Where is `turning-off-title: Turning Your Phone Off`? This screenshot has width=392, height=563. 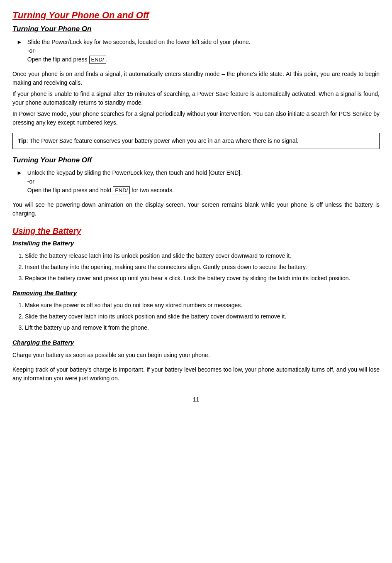
turning-off-title: Turning Your Phone Off is located at coordinates (196, 160).